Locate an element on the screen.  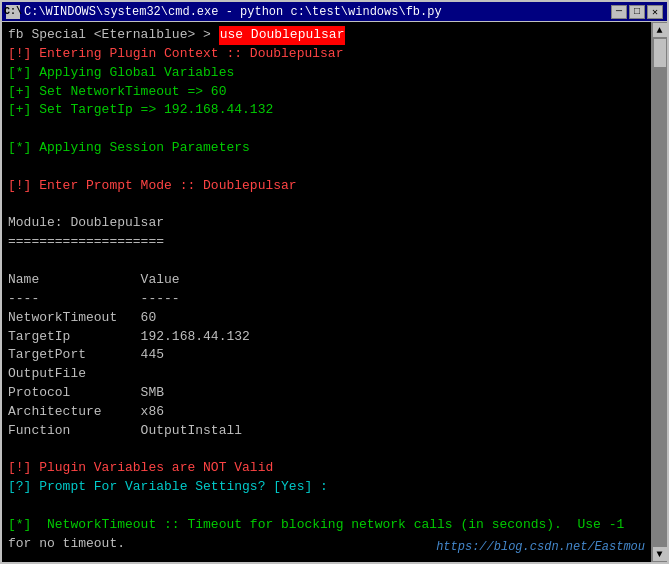
line-15: NetworkTimeout 60 is located at coordinates (326, 318).